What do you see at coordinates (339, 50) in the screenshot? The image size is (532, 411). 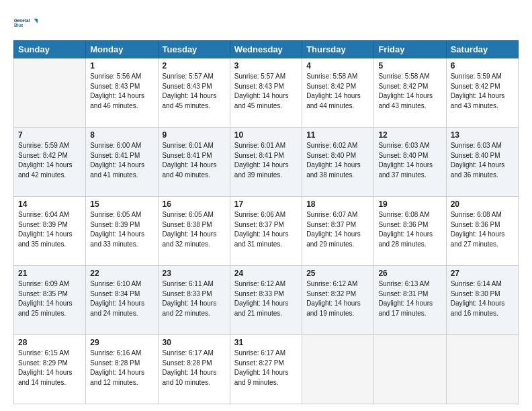 I see `calendar-header-thursday: Thursday` at bounding box center [339, 50].